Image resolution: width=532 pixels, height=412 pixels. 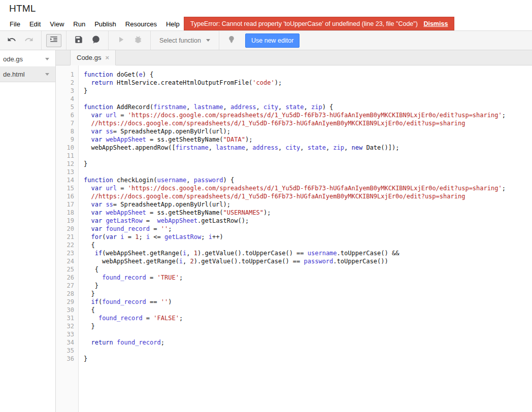 I want to click on line-number: 12, so click(x=65, y=164).